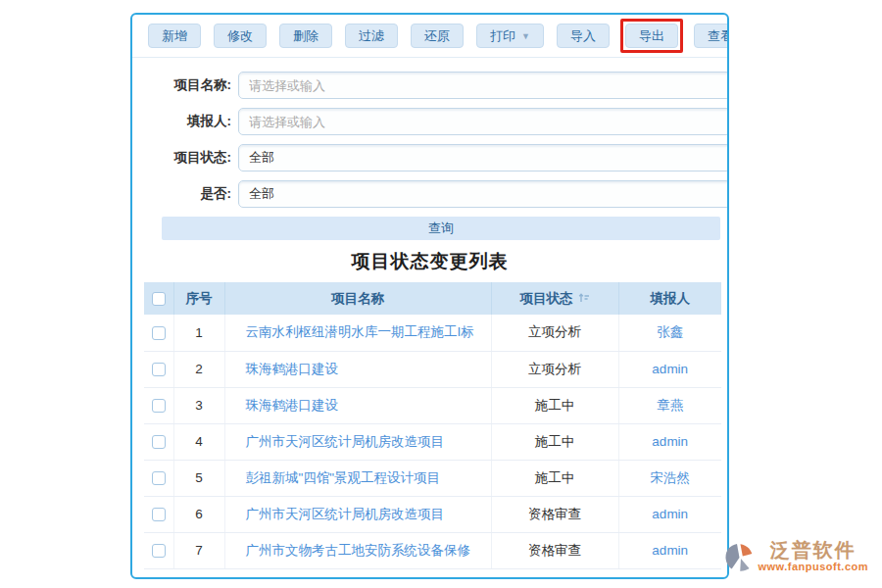 The image size is (882, 588). Describe the element at coordinates (547, 298) in the screenshot. I see `header-project-status-label: 项目状态` at that location.